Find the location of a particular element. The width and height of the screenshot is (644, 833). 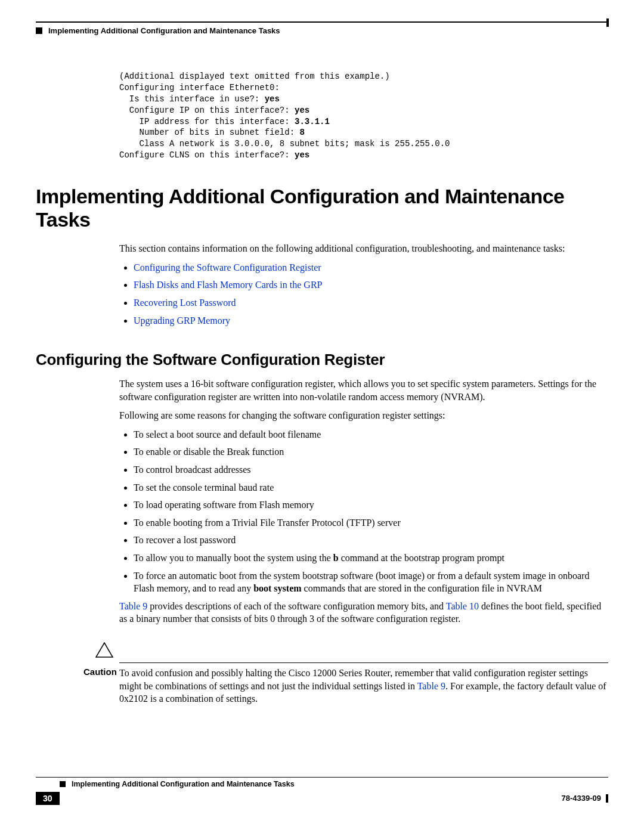

page-footer: Implementing Additional Configuration an… is located at coordinates (322, 791).